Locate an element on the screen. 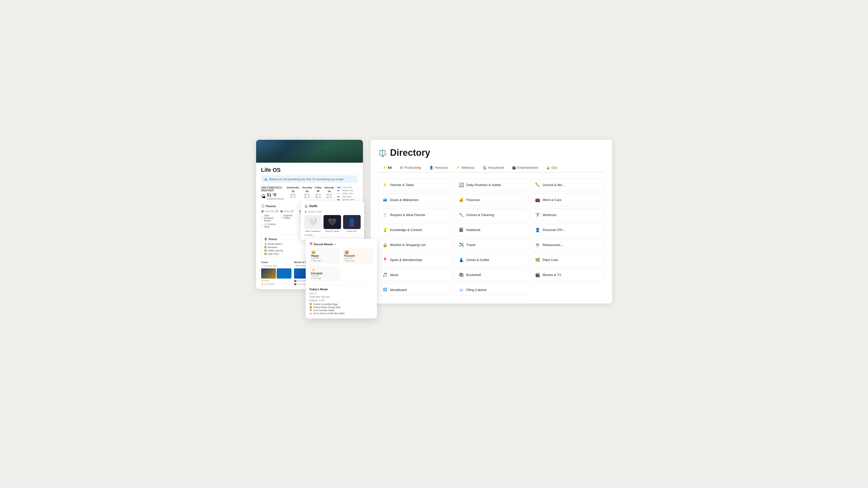 This screenshot has width=868, height=488. dir-plant-care-icon: 🌿 is located at coordinates (538, 260).